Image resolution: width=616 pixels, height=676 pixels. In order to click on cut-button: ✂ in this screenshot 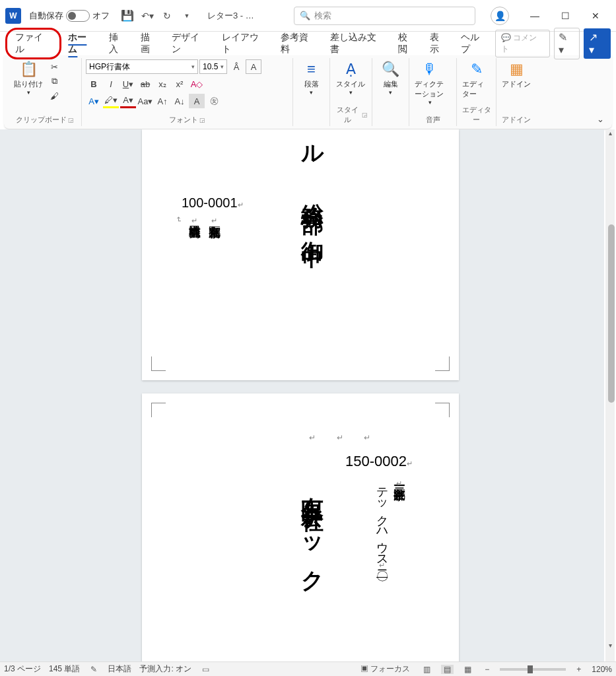, I will do `click(54, 67)`.